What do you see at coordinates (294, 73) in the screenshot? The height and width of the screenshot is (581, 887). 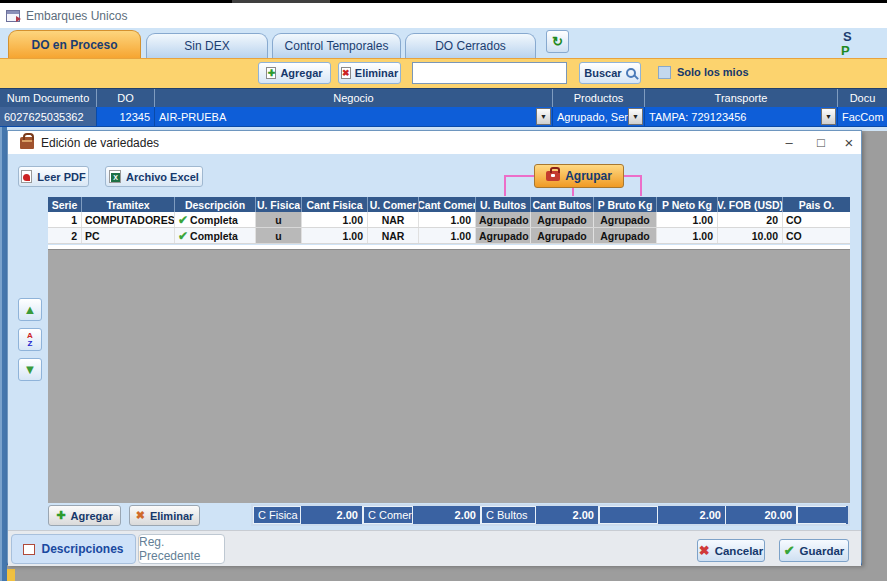 I see `agregar-button: ✚ Agregar` at bounding box center [294, 73].